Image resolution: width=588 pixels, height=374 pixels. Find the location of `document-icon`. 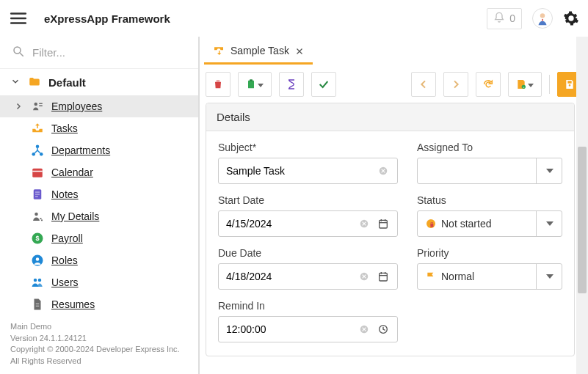

document-icon is located at coordinates (37, 304).